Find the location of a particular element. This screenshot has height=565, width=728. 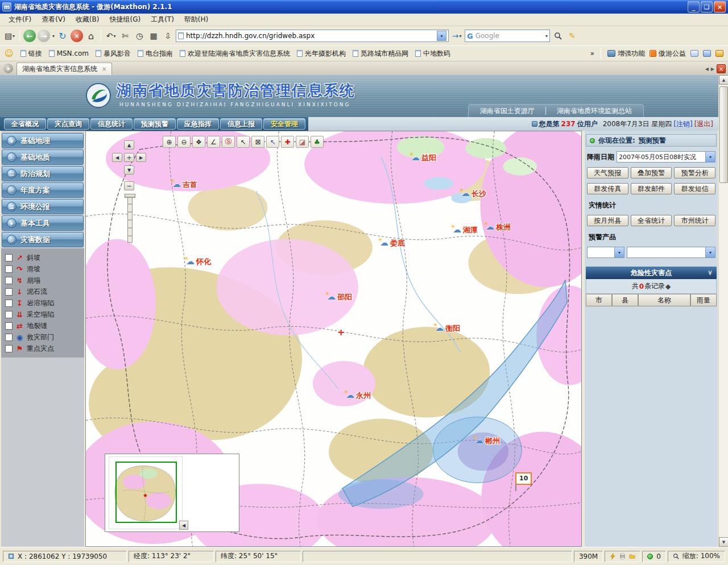

zoom-slider-thumb is located at coordinates (130, 196).